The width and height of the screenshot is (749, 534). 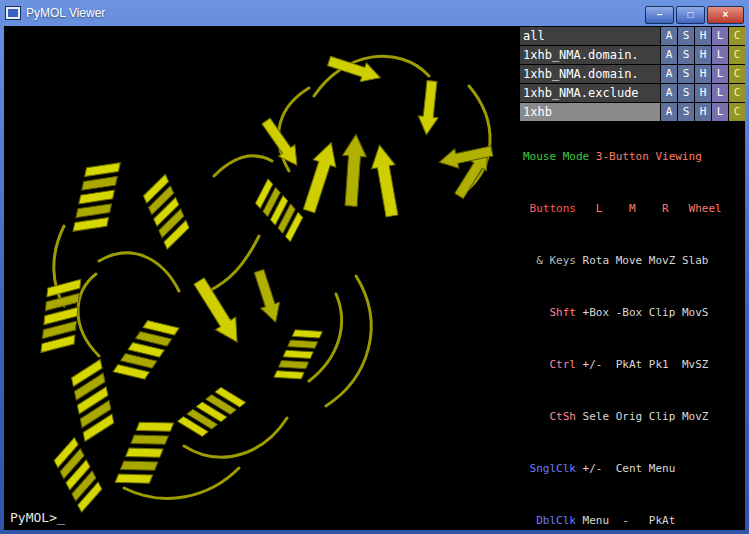 What do you see at coordinates (633, 156) in the screenshot?
I see `mouse-mode-line: Mouse Mode 3-Button Viewing` at bounding box center [633, 156].